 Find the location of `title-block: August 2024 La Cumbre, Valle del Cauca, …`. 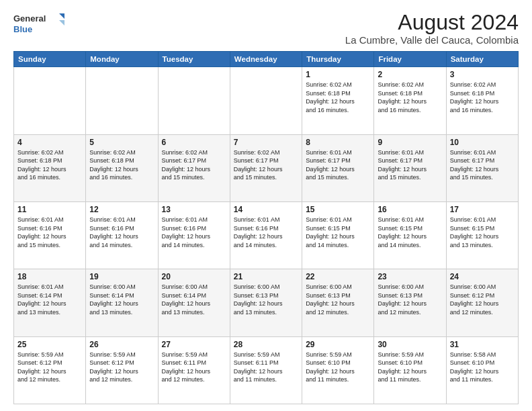

title-block: August 2024 La Cumbre, Valle del Cauca, … is located at coordinates (432, 28).